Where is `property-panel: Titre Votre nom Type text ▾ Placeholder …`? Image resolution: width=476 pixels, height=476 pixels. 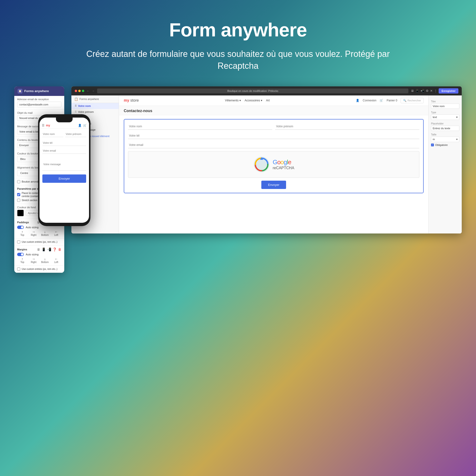 property-panel: Titre Votre nom Type text ▾ Placeholder … is located at coordinates (445, 165).